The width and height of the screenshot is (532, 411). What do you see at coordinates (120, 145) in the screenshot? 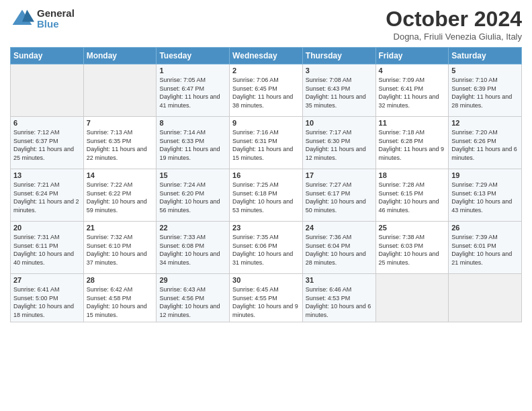
I see `cell-content: Sunrise: 7:13 AM Sunset: 6:35 PM Dayligh…` at bounding box center [120, 145].